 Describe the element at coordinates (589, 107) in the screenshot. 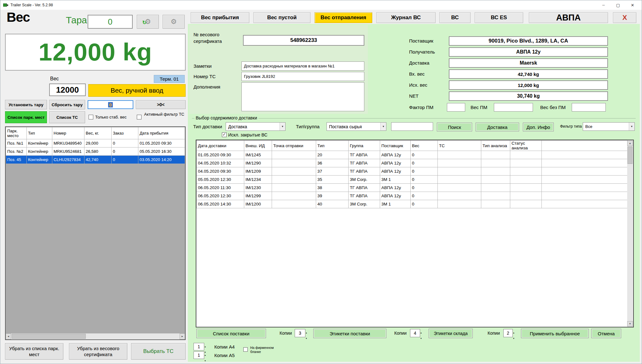

I see `no-pm-weight-field` at that location.